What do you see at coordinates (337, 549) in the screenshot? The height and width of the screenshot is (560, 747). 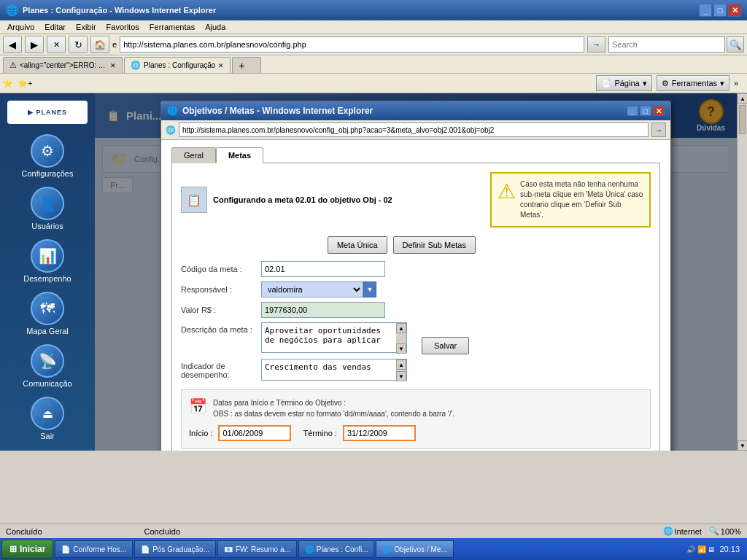 I see `taskbar-item-4: 🌐 Planes : Confi...` at bounding box center [337, 549].